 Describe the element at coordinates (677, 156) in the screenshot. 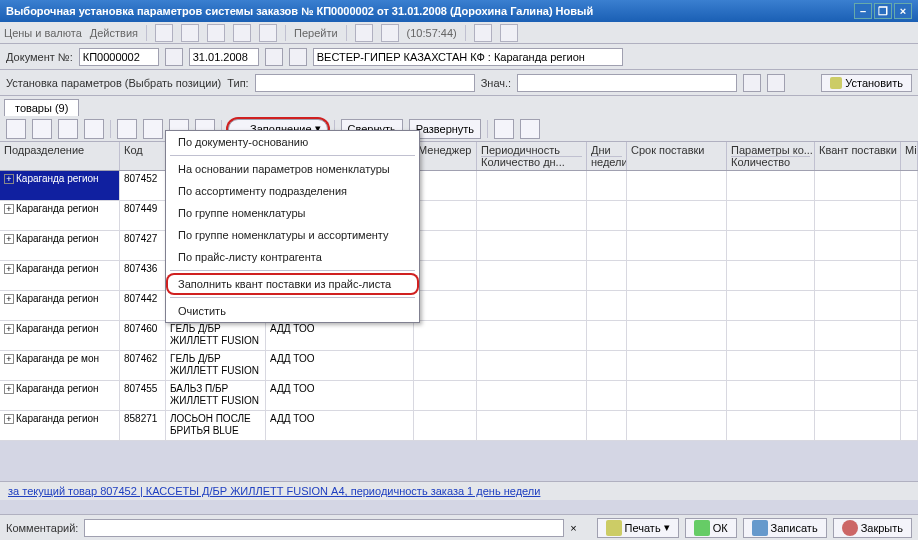

I see `col-srok: Срок поставки` at that location.